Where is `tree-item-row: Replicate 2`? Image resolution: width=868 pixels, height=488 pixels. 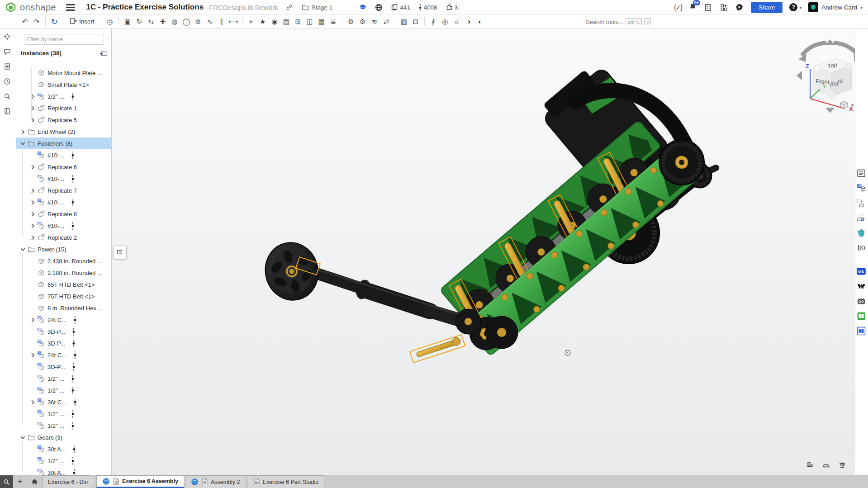
tree-item-row: Replicate 2 is located at coordinates (64, 237).